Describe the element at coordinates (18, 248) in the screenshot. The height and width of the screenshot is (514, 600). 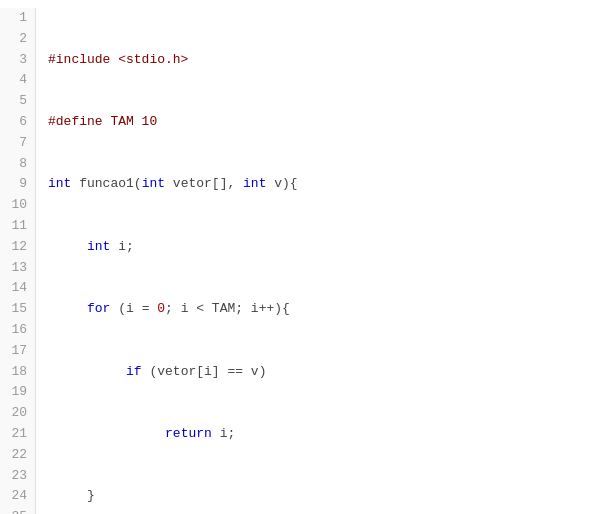
I see `line-num-12: 12` at that location.